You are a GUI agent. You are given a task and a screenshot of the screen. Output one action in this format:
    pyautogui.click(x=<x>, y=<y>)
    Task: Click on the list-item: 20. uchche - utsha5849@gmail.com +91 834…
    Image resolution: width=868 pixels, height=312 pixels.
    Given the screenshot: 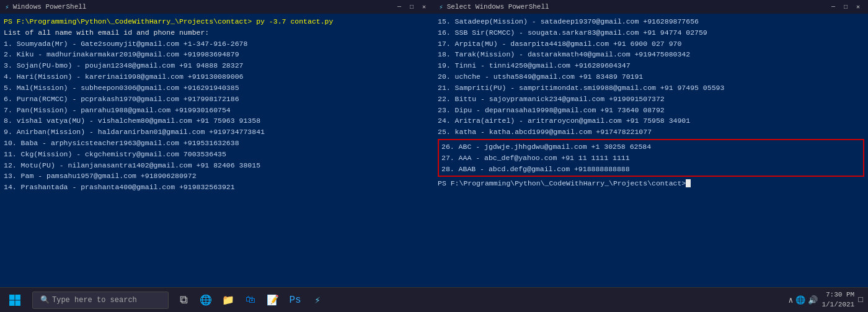 What is the action you would take?
    pyautogui.click(x=651, y=77)
    